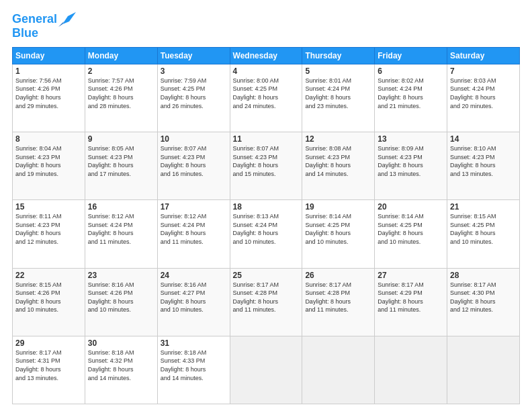 The width and height of the screenshot is (532, 411). Describe the element at coordinates (484, 93) in the screenshot. I see `day-info: Sunrise: 8:03 AM Sunset: 4:24 PM Dayligh…` at that location.